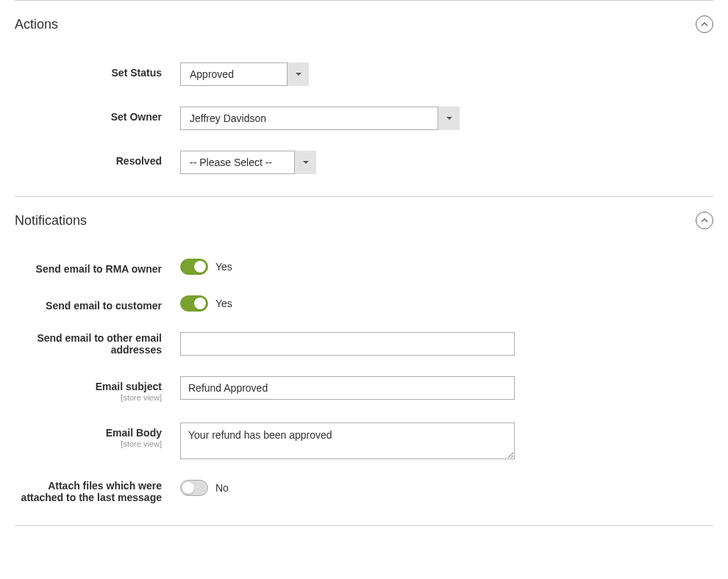 The height and width of the screenshot is (579, 728). Describe the element at coordinates (37, 25) in the screenshot. I see `actions-section-title: Actions` at that location.